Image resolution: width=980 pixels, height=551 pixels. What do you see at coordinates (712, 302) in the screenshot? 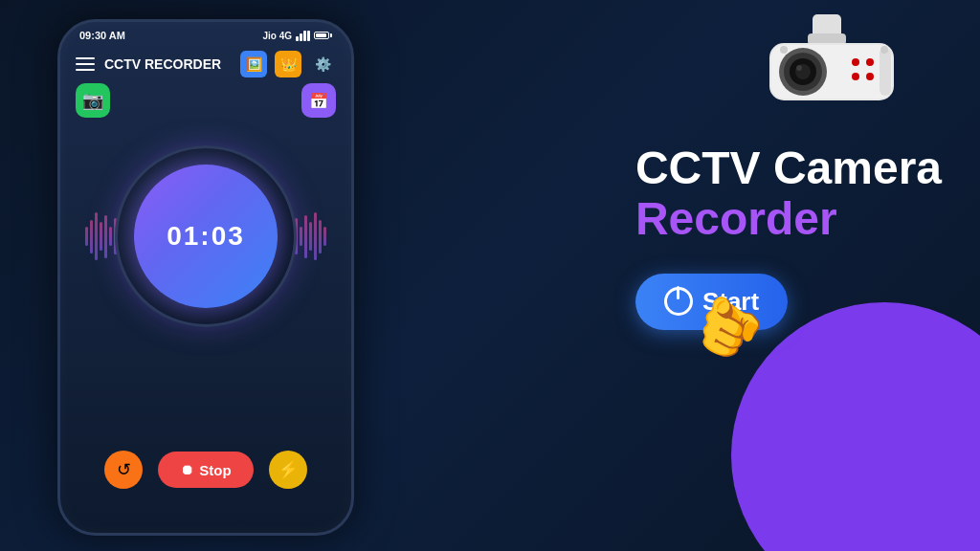
I see `start-button: Start 🫵` at bounding box center [712, 302].